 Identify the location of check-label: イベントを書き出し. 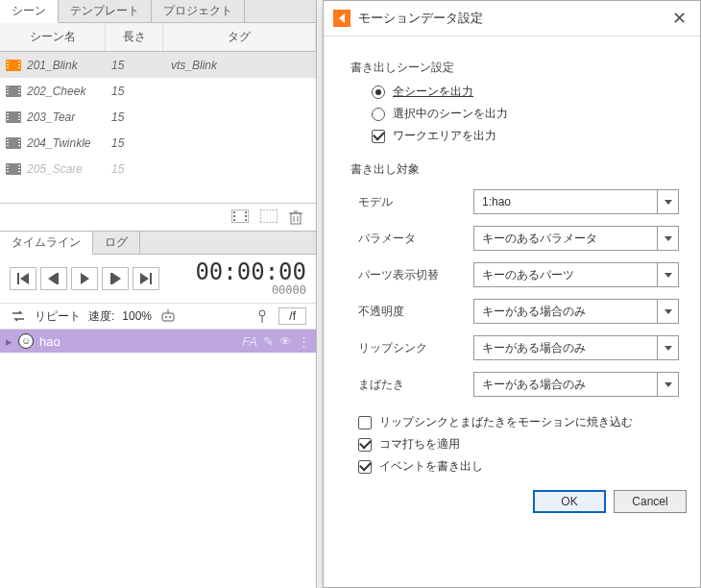
(431, 467).